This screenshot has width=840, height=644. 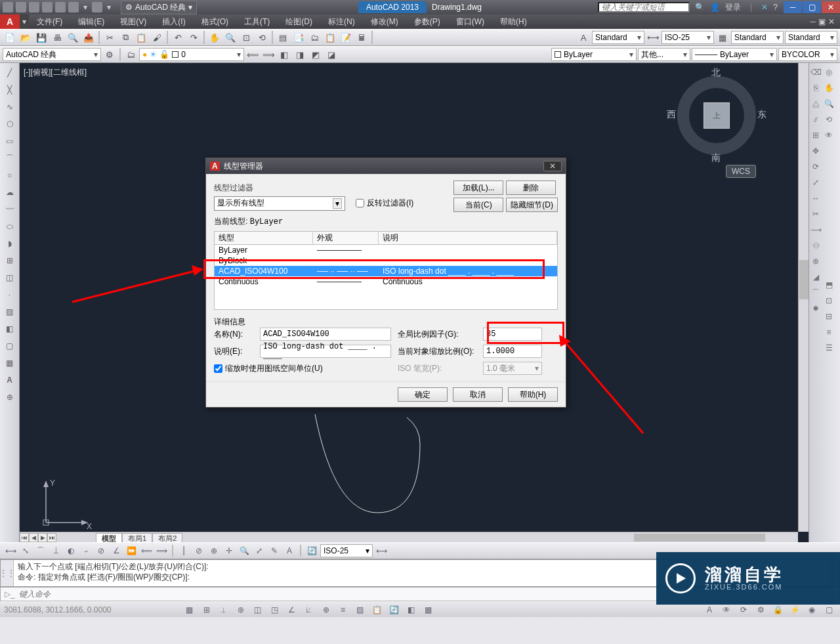 I want to click on viewcube-w: 西, so click(x=671, y=115).